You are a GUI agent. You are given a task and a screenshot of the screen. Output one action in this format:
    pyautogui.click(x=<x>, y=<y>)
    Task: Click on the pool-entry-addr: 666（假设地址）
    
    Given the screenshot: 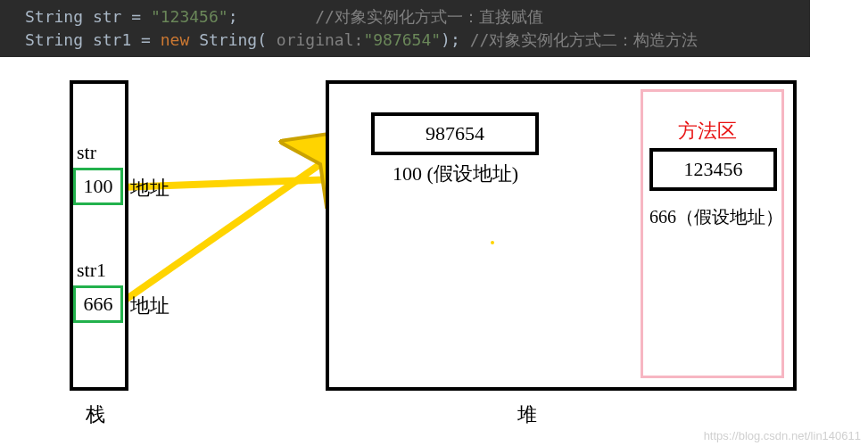 What is the action you would take?
    pyautogui.click(x=716, y=218)
    